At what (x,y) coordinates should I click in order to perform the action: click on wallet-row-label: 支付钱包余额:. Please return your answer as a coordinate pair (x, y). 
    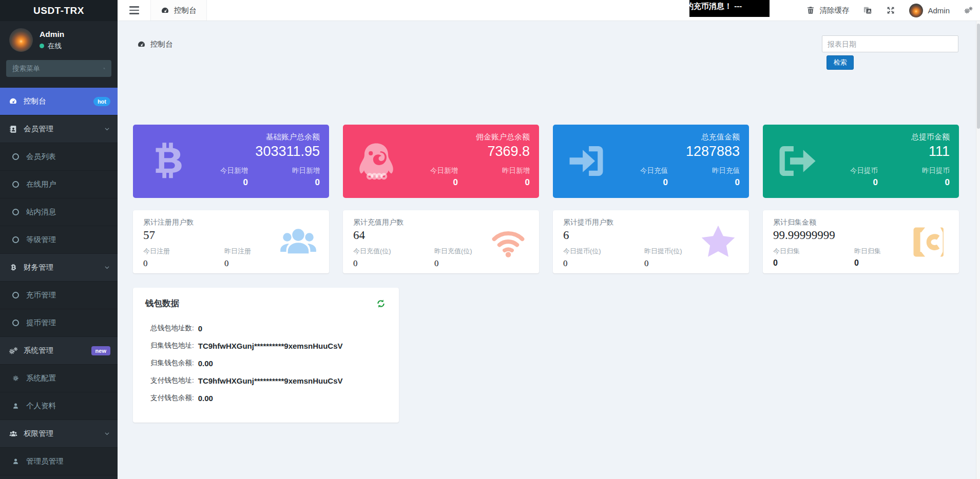
    Looking at the image, I should click on (172, 398).